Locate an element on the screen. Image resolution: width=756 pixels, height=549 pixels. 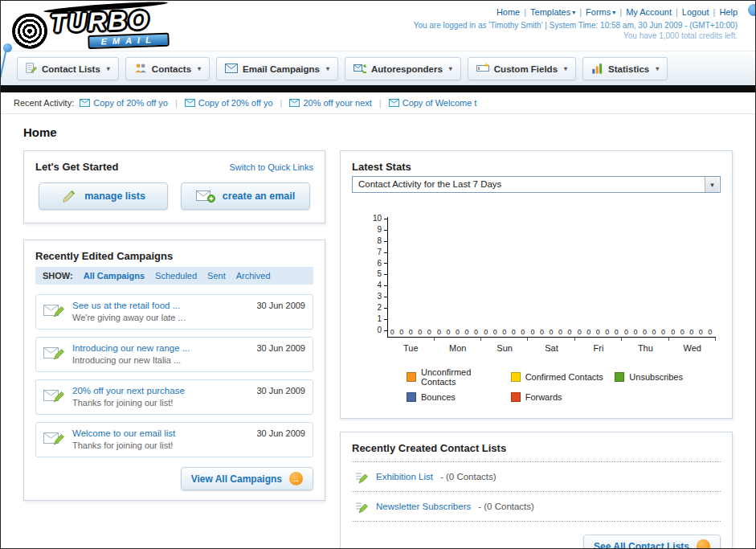
chart-x-tick-label: Fri is located at coordinates (599, 348).